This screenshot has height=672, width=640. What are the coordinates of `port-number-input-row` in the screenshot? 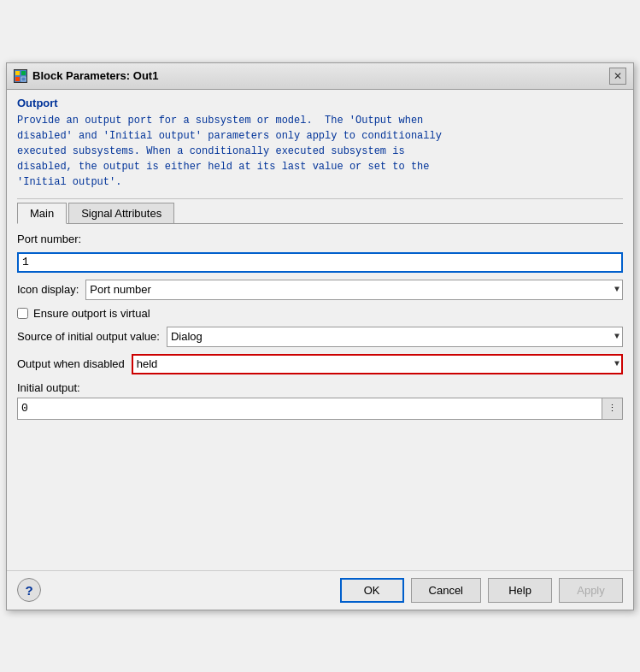 It's located at (320, 262).